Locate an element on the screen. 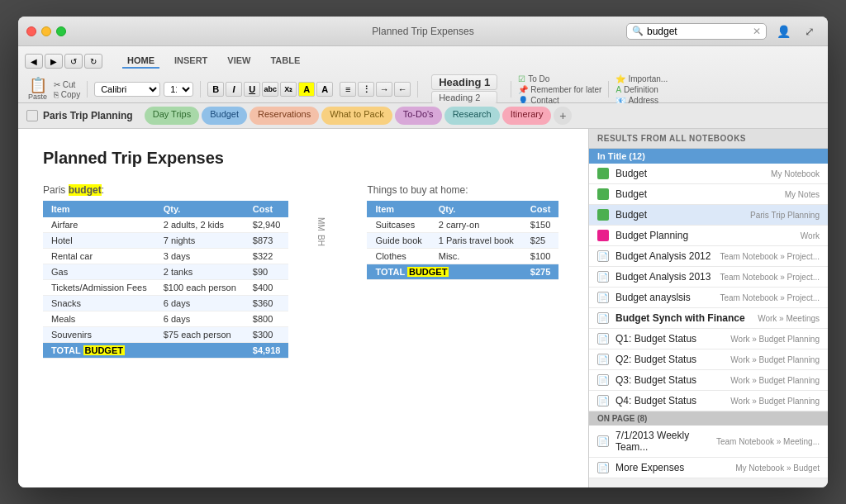  nav-history-button: ↺ is located at coordinates (74, 61).